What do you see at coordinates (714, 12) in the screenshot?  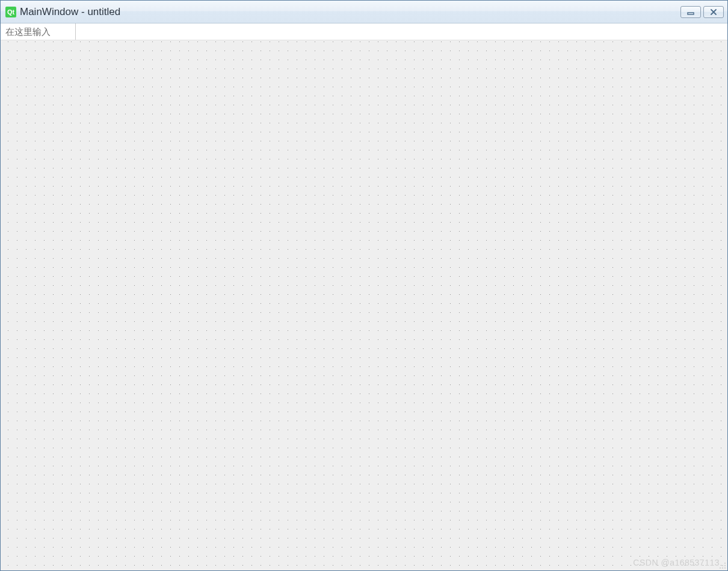 I see `close-icon` at bounding box center [714, 12].